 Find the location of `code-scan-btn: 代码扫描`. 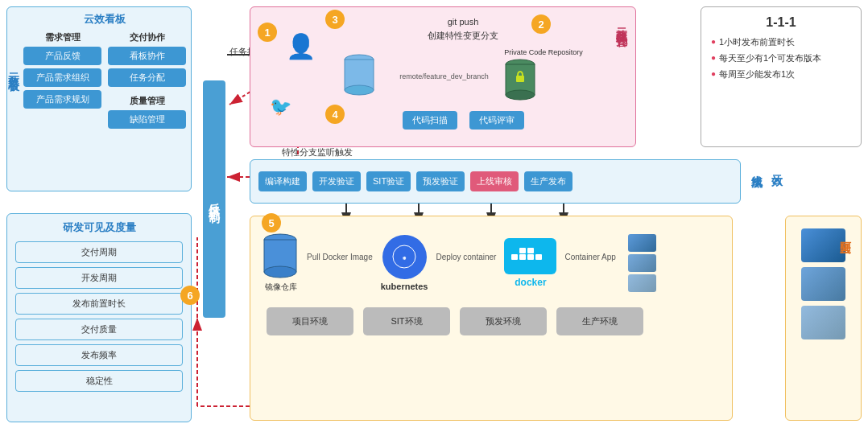

code-scan-btn: 代码扫描 is located at coordinates (430, 121).